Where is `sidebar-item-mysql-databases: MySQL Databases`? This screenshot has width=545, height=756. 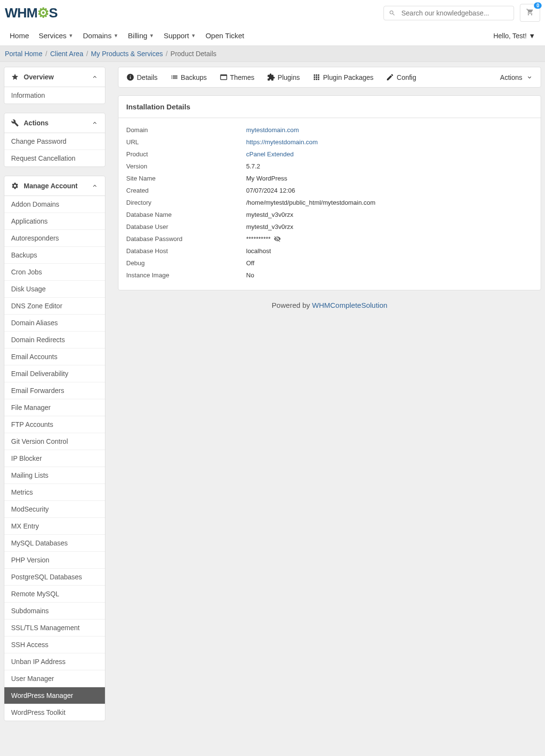 sidebar-item-mysql-databases: MySQL Databases is located at coordinates (55, 543).